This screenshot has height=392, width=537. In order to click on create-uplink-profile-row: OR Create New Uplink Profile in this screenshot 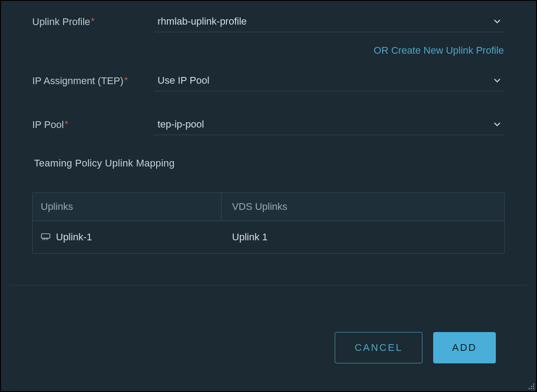, I will do `click(268, 51)`.